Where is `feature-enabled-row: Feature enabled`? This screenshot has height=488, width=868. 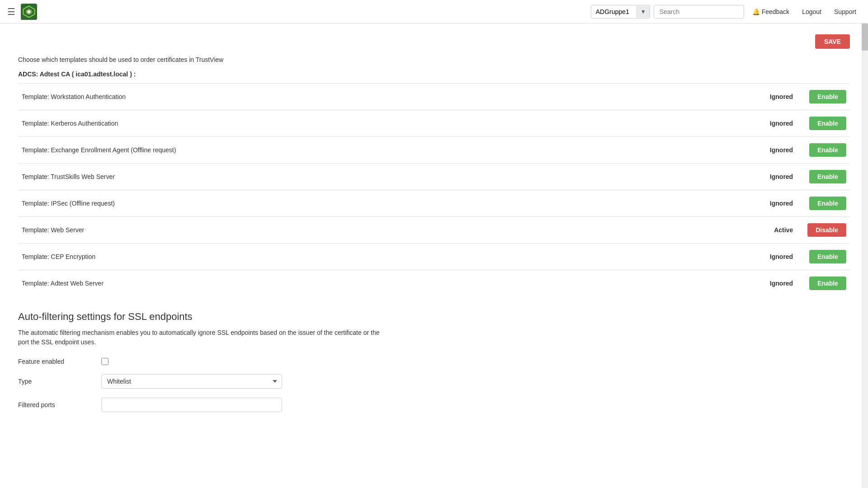 feature-enabled-row: Feature enabled is located at coordinates (434, 361).